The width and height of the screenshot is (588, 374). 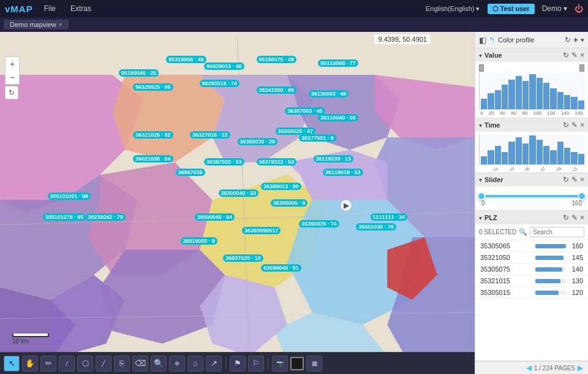 What do you see at coordinates (36, 25) in the screenshot?
I see `tab-demo-mapview: Demo mapview ×` at bounding box center [36, 25].